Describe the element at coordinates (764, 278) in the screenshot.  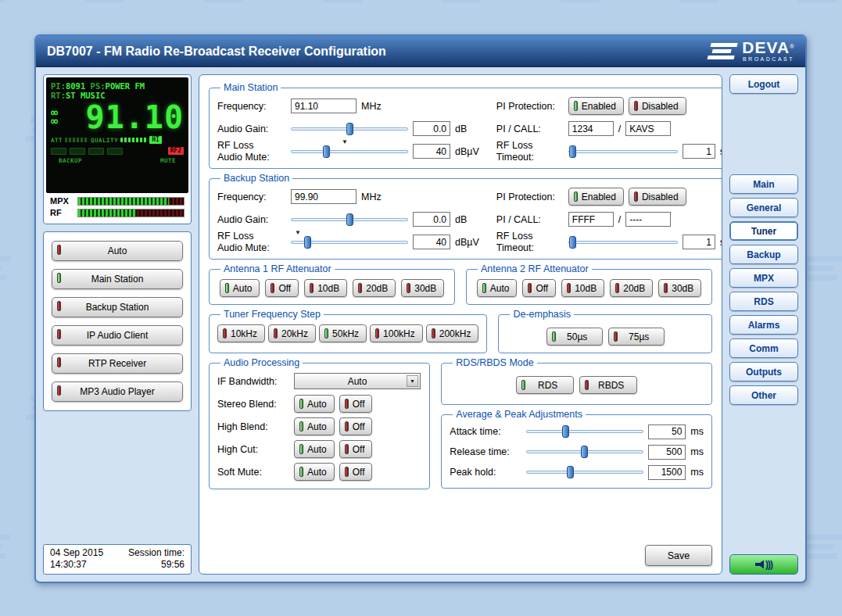
I see `nav-mpx: MPX` at that location.